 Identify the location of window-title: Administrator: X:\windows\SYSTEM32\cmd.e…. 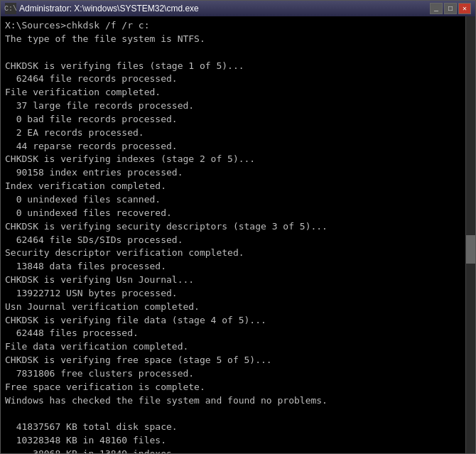
(109, 9).